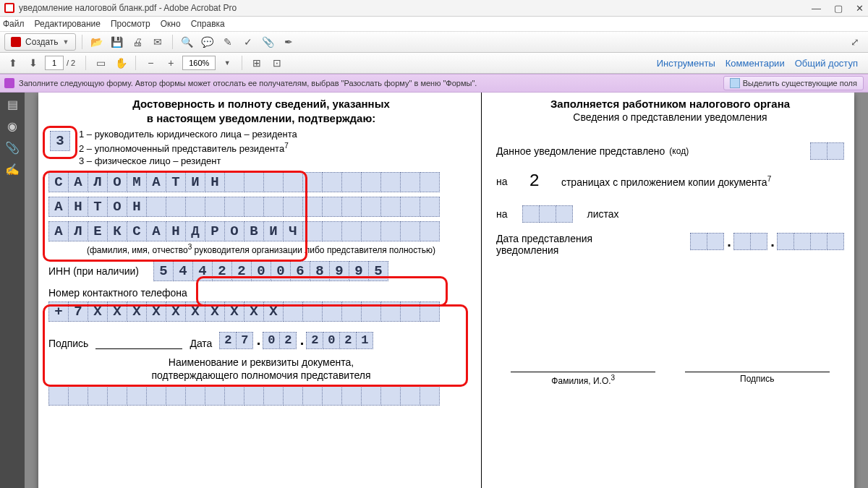 This screenshot has width=868, height=488. I want to click on form-cell: Т, so click(98, 207).